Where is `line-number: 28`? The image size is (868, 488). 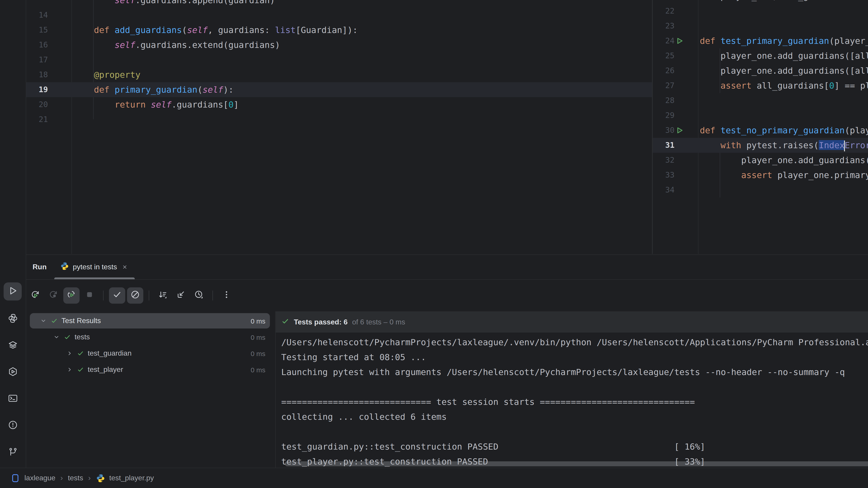
line-number: 28 is located at coordinates (664, 100).